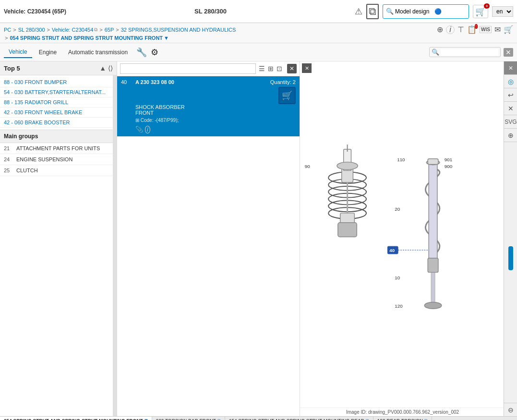 The height and width of the screenshot is (420, 517). What do you see at coordinates (307, 68) in the screenshot?
I see `diagram-overlay-close: ✕` at bounding box center [307, 68].